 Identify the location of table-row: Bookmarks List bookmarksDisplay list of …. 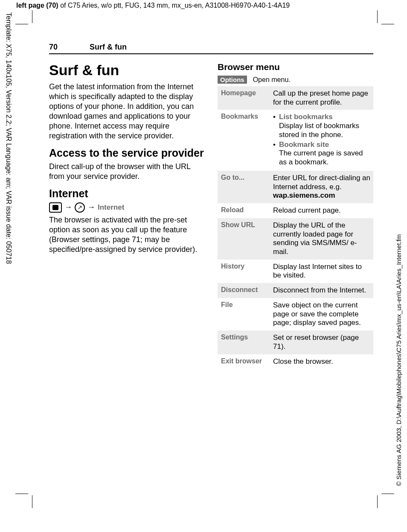
(295, 140).